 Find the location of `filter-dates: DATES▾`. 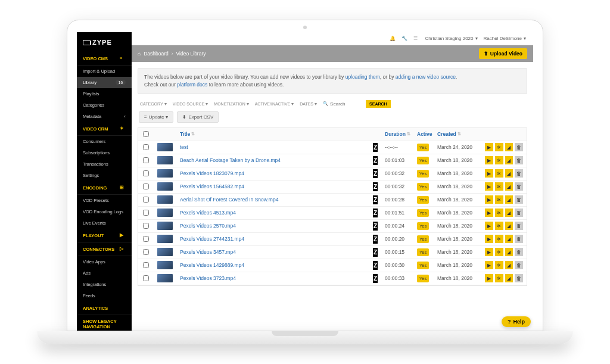

filter-dates: DATES▾ is located at coordinates (309, 104).